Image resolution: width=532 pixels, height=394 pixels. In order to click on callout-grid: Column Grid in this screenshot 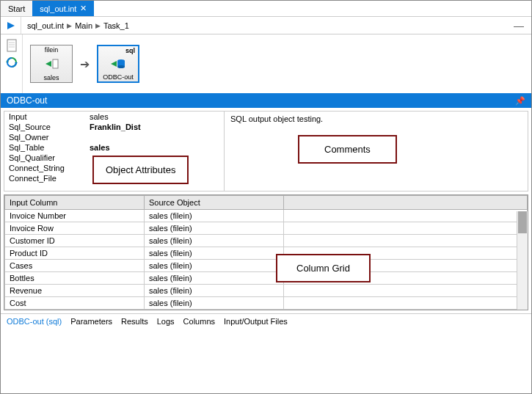, I will do `click(323, 269)`.